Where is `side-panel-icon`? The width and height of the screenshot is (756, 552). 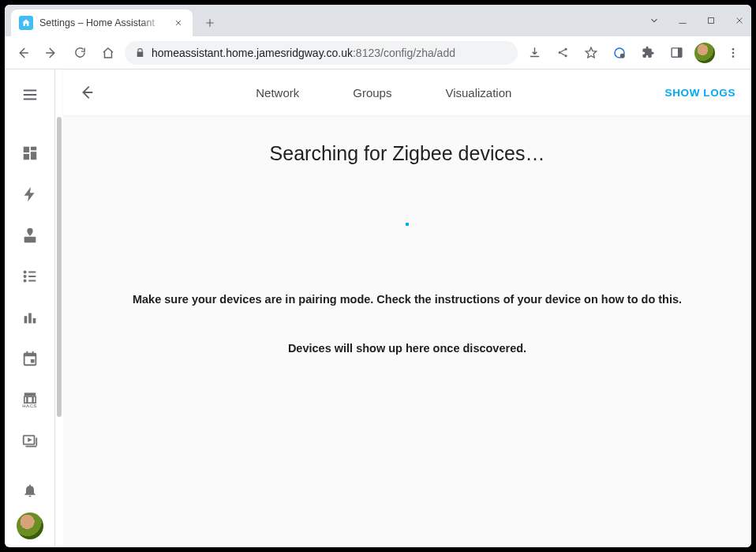
side-panel-icon is located at coordinates (676, 53).